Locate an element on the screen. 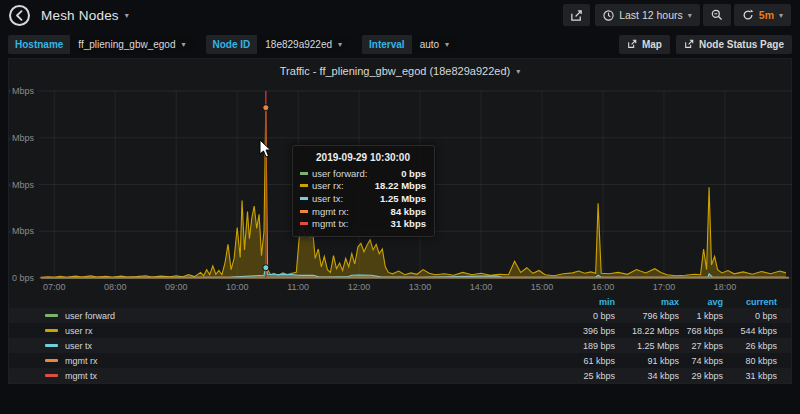 The width and height of the screenshot is (800, 414). time-range-label: Last 12 hours is located at coordinates (651, 15).